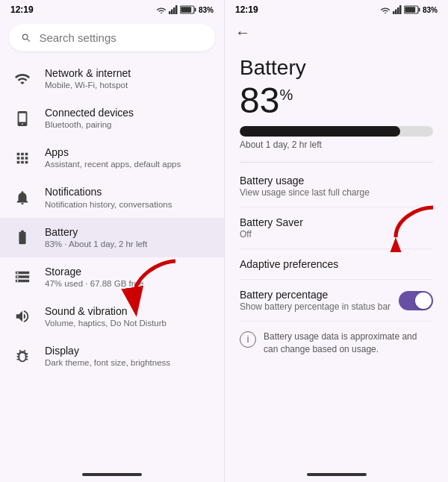 Image resolution: width=448 pixels, height=482 pixels. I want to click on adaptive-title: Adaptive preferences, so click(336, 264).